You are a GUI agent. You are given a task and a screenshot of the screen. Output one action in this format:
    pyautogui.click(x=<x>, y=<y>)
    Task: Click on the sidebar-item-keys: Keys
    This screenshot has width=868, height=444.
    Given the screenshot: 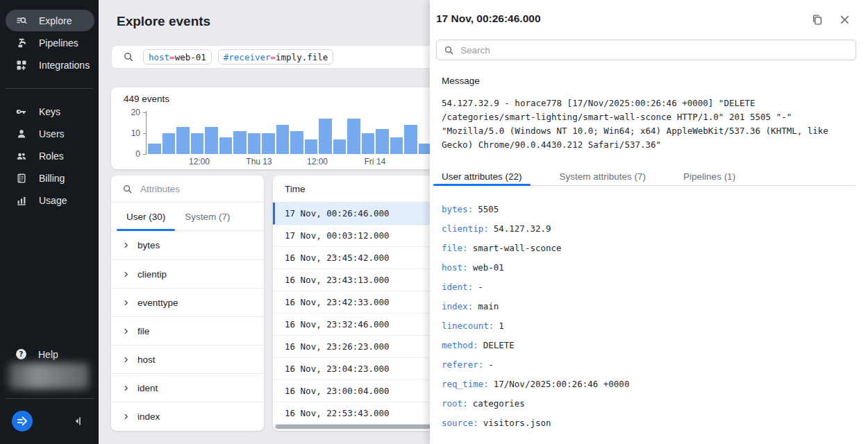 What is the action you would take?
    pyautogui.click(x=50, y=111)
    